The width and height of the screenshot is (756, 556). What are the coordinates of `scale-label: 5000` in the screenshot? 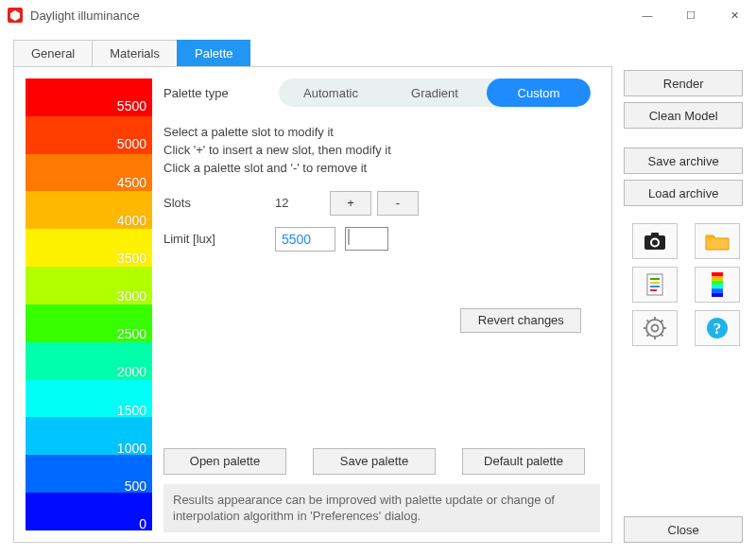 It's located at (132, 133).